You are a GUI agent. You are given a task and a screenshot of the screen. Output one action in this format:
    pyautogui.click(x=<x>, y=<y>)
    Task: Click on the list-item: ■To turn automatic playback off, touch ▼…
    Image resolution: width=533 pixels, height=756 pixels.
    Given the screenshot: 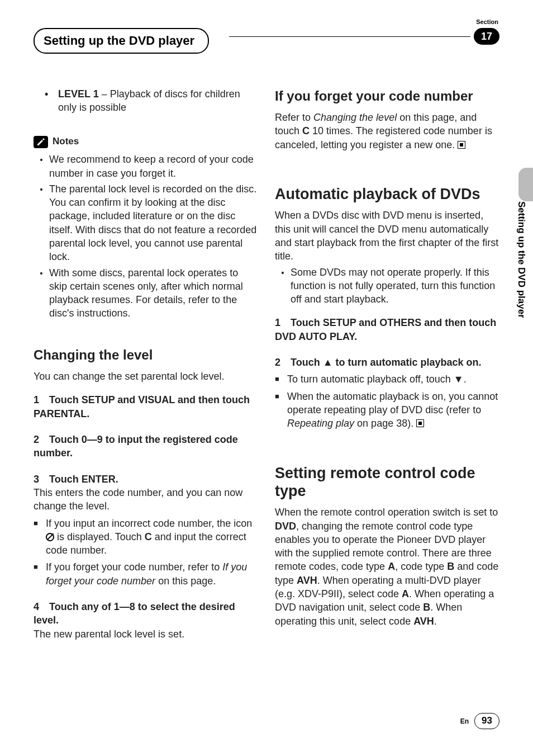 What is the action you would take?
    pyautogui.click(x=387, y=379)
    